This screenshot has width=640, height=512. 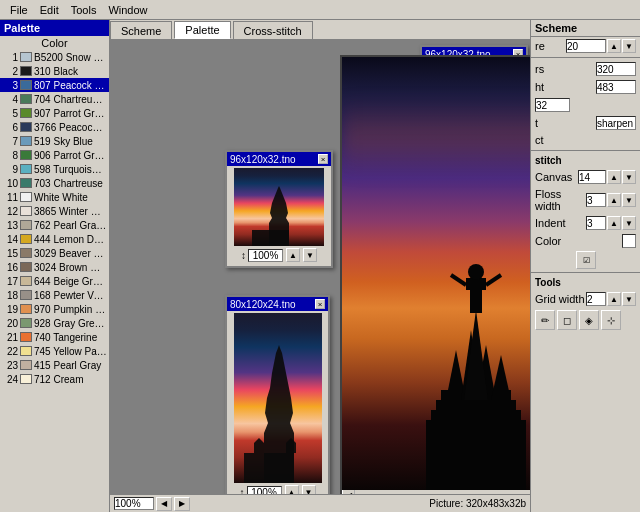 I want to click on palette-label: 970 Pumpkin Lig, so click(x=70, y=310).